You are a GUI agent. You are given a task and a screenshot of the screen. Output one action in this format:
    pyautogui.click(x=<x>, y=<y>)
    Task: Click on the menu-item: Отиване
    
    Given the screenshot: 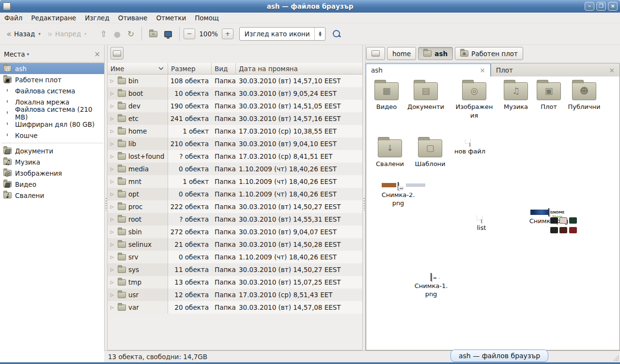 What is the action you would take?
    pyautogui.click(x=133, y=18)
    